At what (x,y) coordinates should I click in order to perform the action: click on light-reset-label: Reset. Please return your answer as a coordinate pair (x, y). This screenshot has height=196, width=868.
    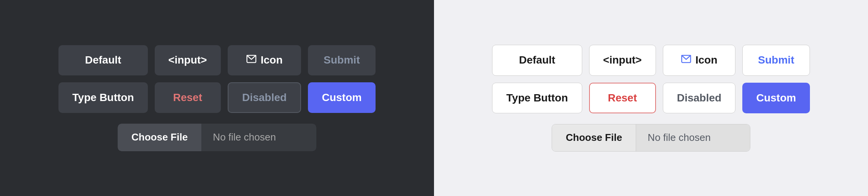
    Looking at the image, I should click on (622, 98).